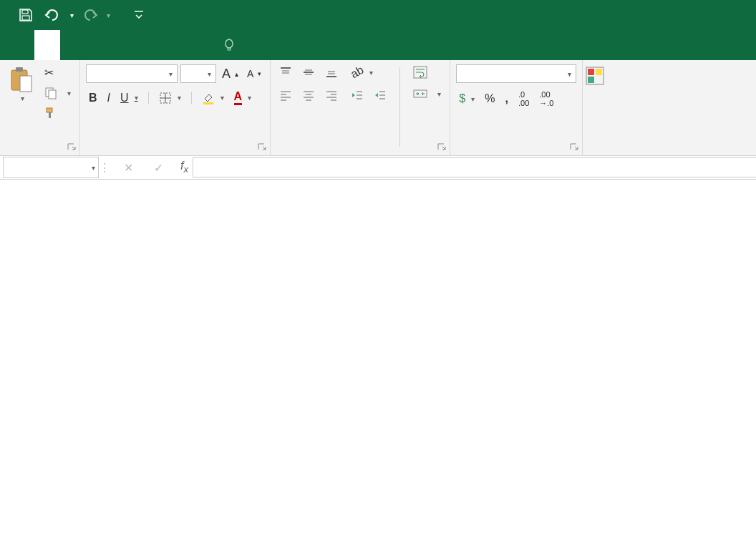  What do you see at coordinates (125, 45) in the screenshot?
I see `tab-formulas` at bounding box center [125, 45].